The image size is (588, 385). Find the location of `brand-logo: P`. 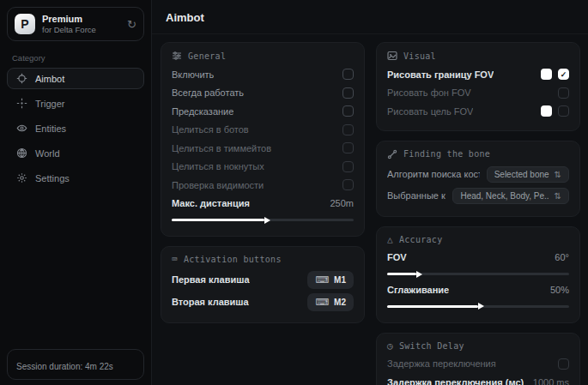

brand-logo: P is located at coordinates (25, 24).